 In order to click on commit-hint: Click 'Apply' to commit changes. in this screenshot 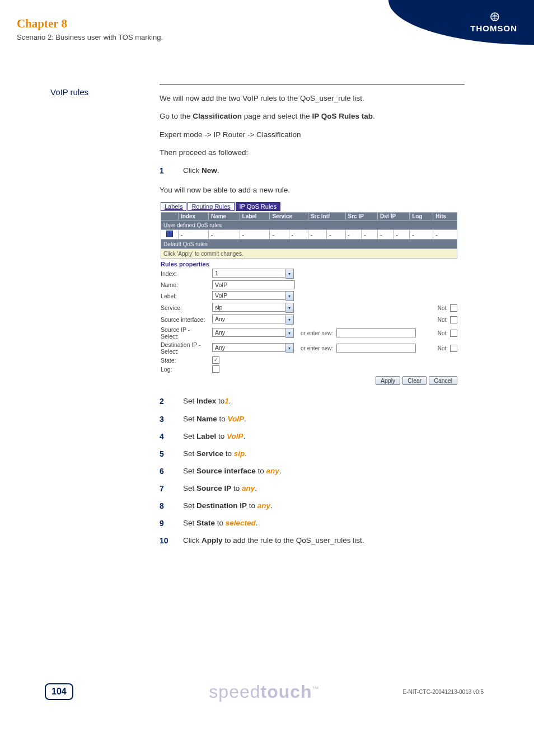, I will do `click(309, 254)`.